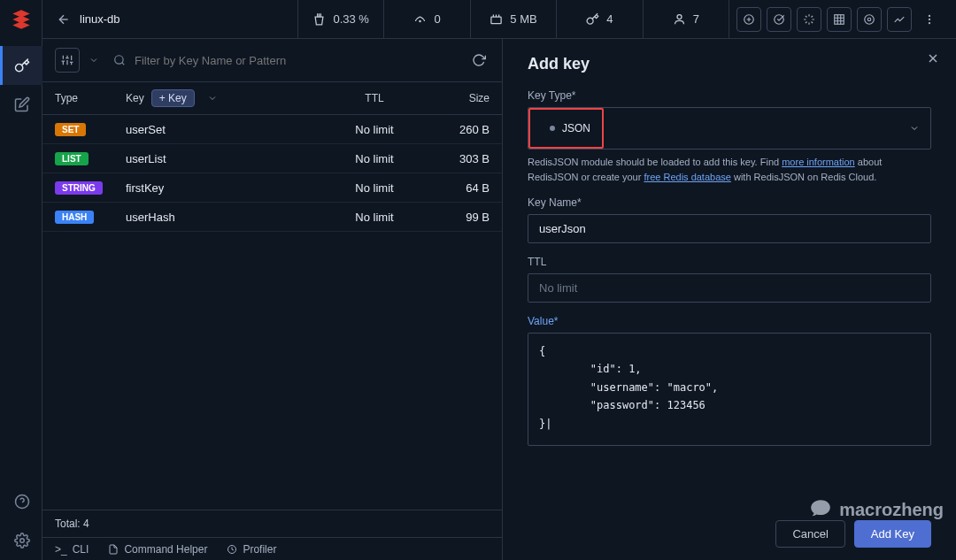  I want to click on tools, so click(839, 19).